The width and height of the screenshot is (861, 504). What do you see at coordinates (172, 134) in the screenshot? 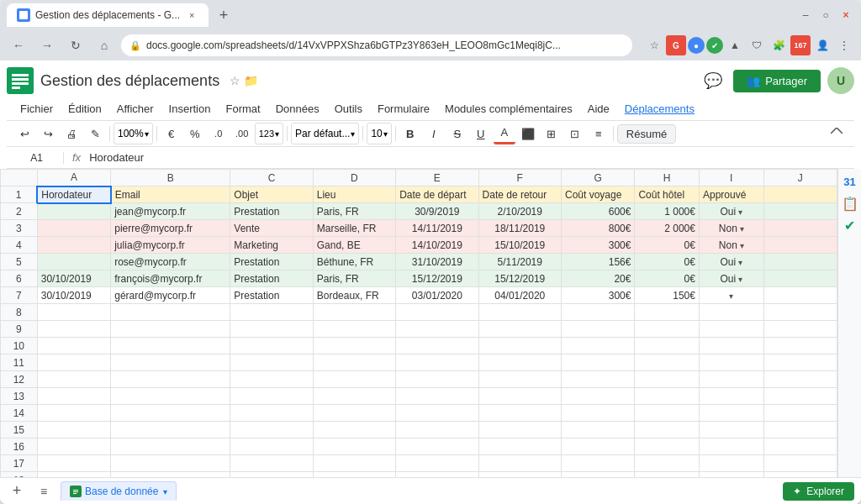
I see `currency-button: €` at bounding box center [172, 134].